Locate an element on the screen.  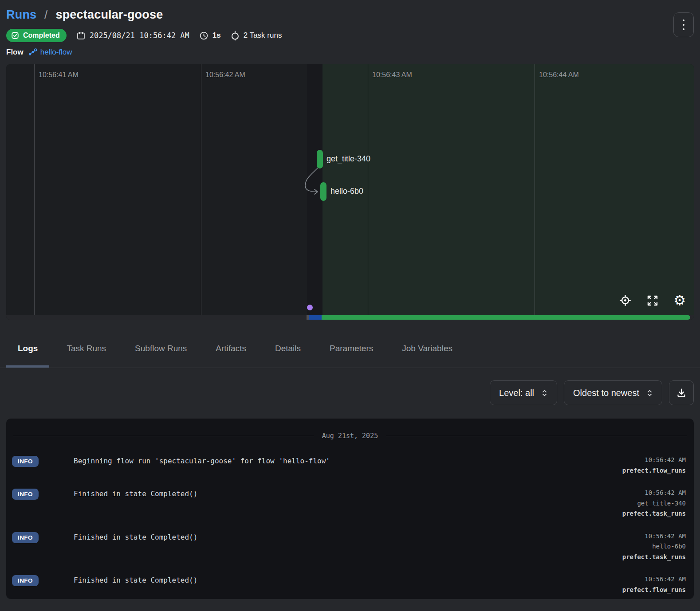
tab-logs: Logs is located at coordinates (28, 349).